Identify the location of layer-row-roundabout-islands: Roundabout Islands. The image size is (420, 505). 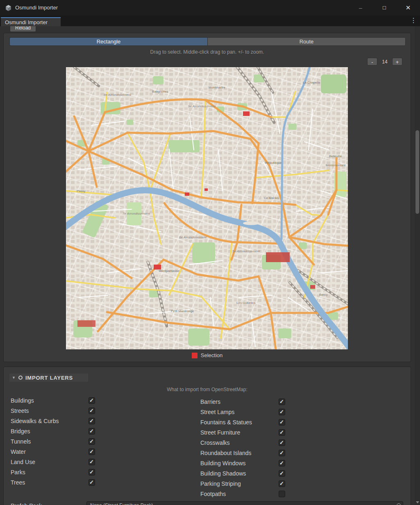
(243, 453).